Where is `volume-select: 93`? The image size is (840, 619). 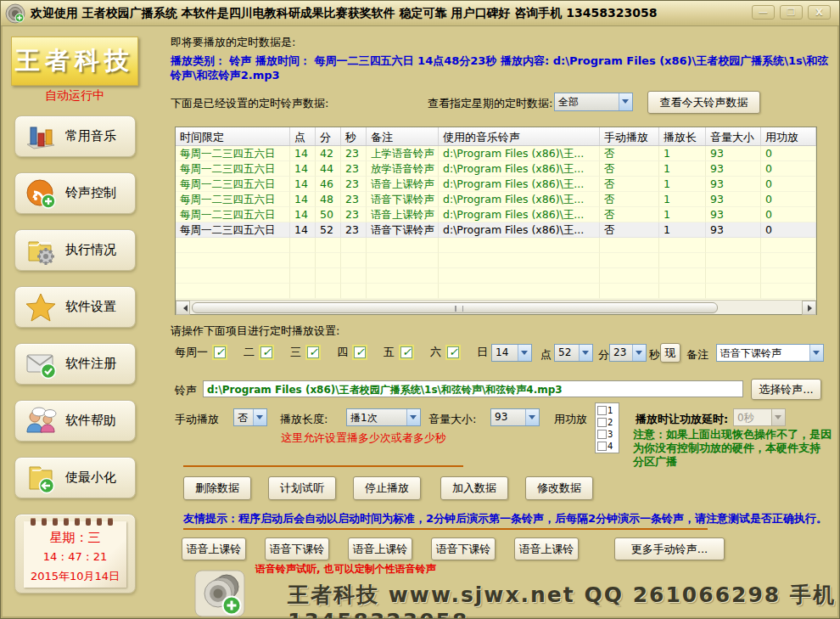
volume-select: 93 is located at coordinates (515, 418).